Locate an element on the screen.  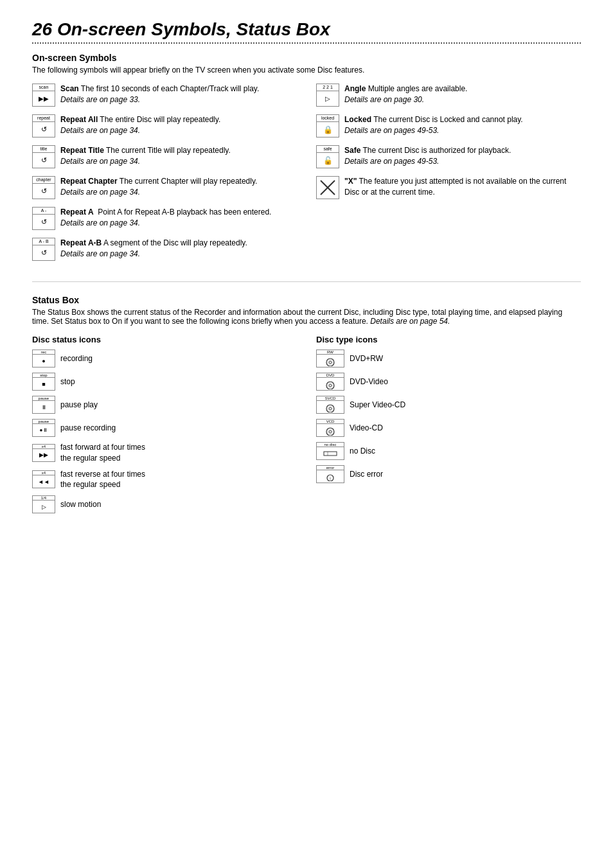
status-pause-play: pause ⏸ pause play is located at coordinates (164, 405).